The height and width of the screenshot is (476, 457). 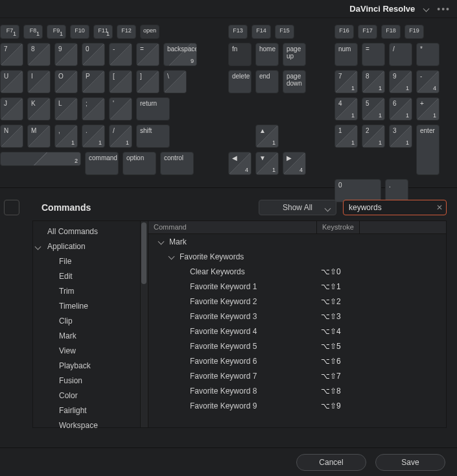 What do you see at coordinates (428, 82) in the screenshot?
I see `key--: -4` at bounding box center [428, 82].